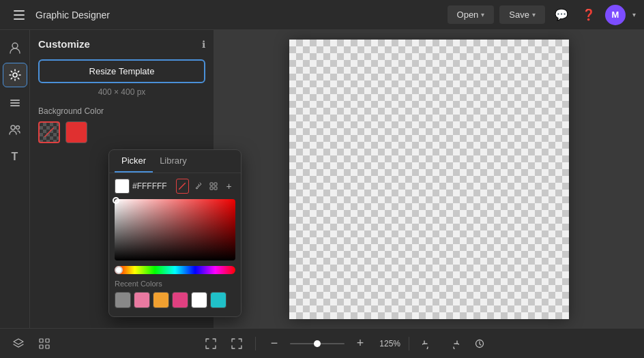 This screenshot has width=644, height=358. Describe the element at coordinates (175, 186) in the screenshot. I see `hex-row: +` at that location.